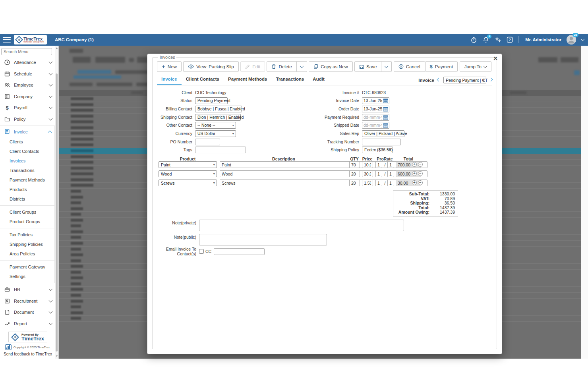  What do you see at coordinates (302, 67) in the screenshot?
I see `delete-dropdown-button` at bounding box center [302, 67].